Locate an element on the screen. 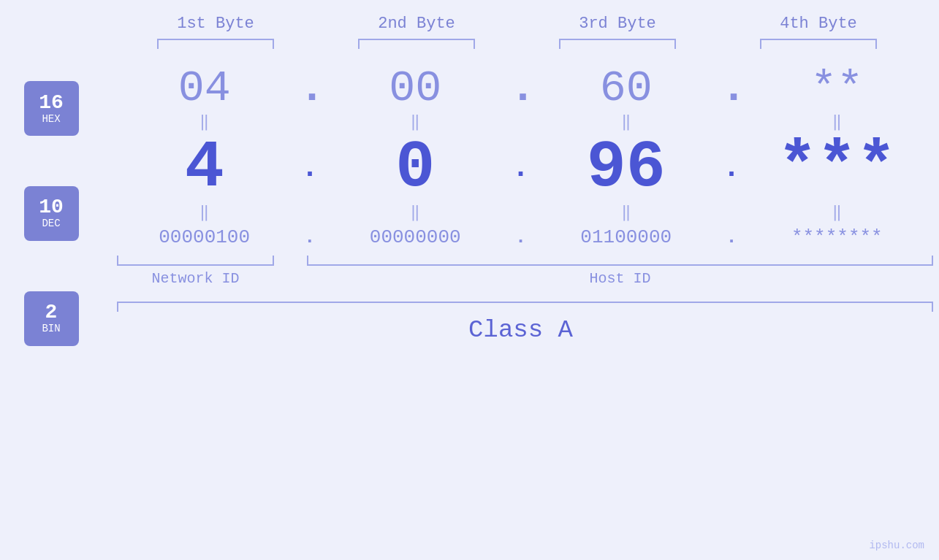 The image size is (939, 560). hex-byte4: ** is located at coordinates (837, 88).